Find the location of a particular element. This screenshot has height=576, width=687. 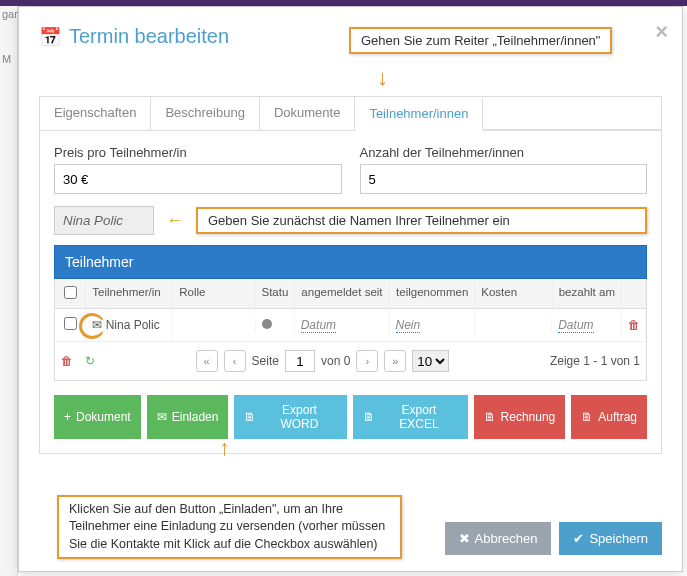

modal-footer: ✖ Abbrechen ✔ Speichern is located at coordinates (554, 538).